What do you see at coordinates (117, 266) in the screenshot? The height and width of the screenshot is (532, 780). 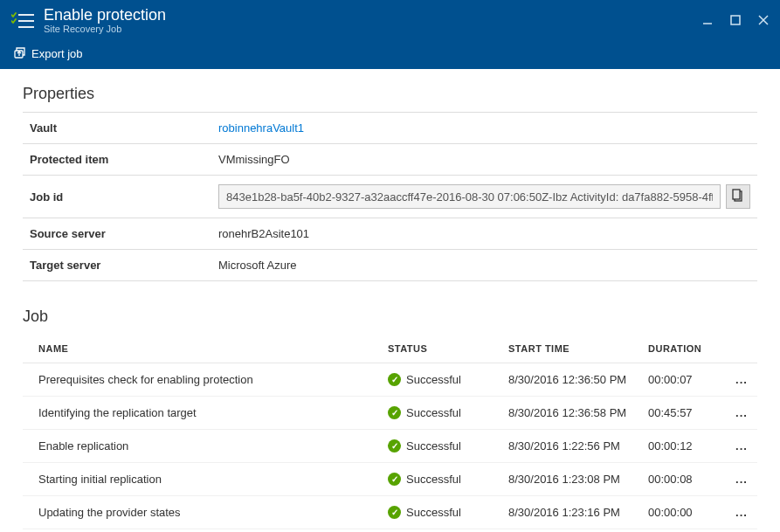 I see `property-label: Target server` at bounding box center [117, 266].